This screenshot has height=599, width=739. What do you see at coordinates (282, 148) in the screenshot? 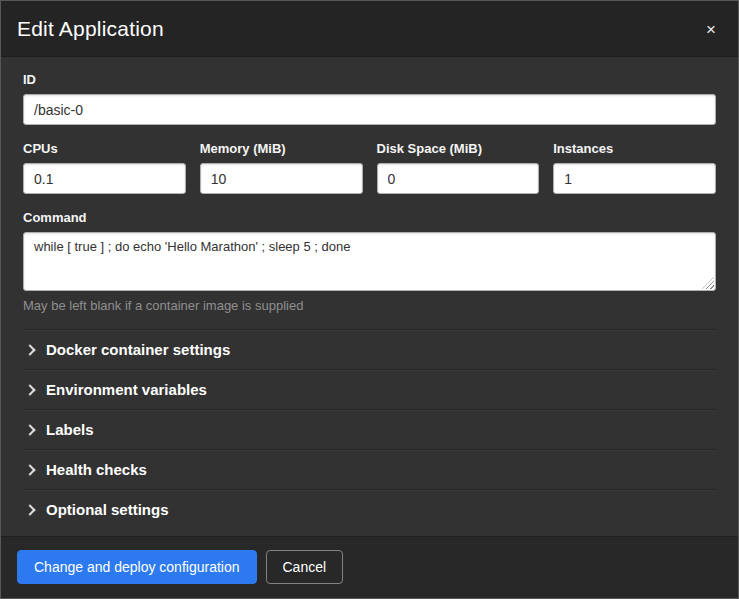
I see `memory-label: Memory (MiB)` at bounding box center [282, 148].